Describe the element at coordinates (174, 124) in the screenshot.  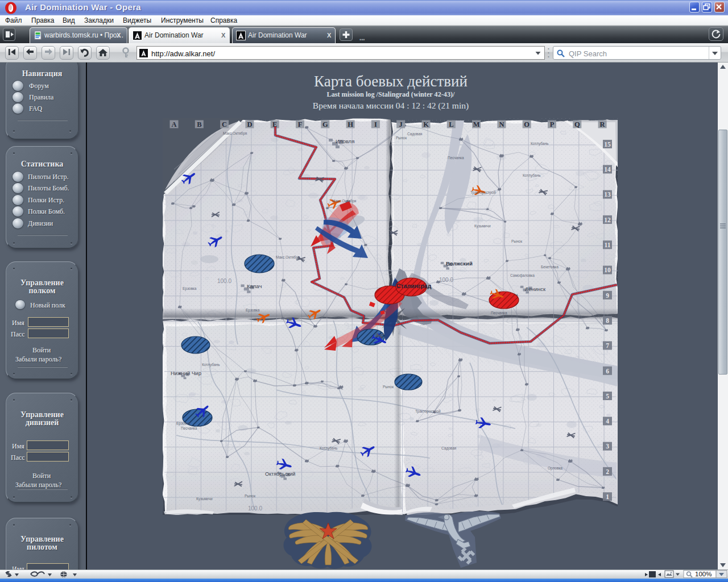
I see `svg-text: A` at that location.